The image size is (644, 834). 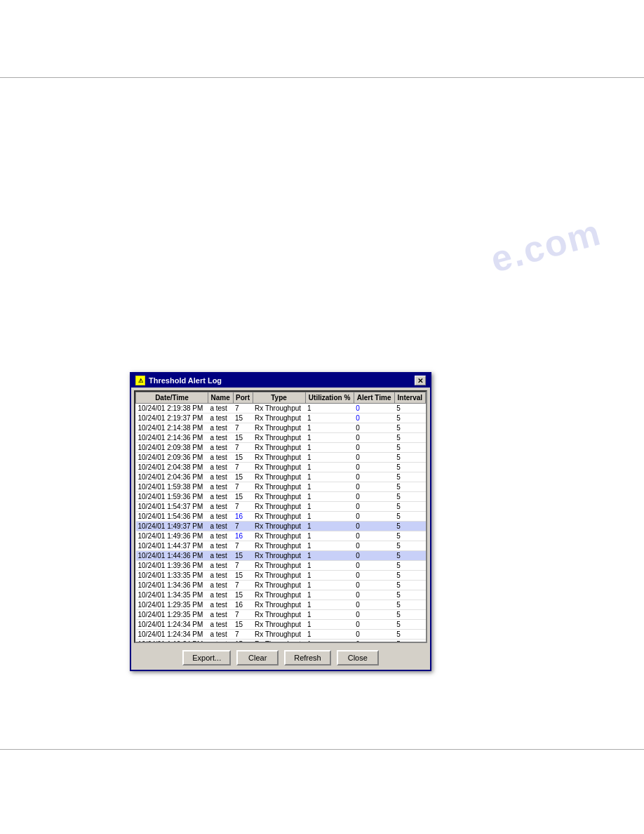 I want to click on cell-datetime: 10/24/01 1:54:37 PM, so click(x=173, y=507).